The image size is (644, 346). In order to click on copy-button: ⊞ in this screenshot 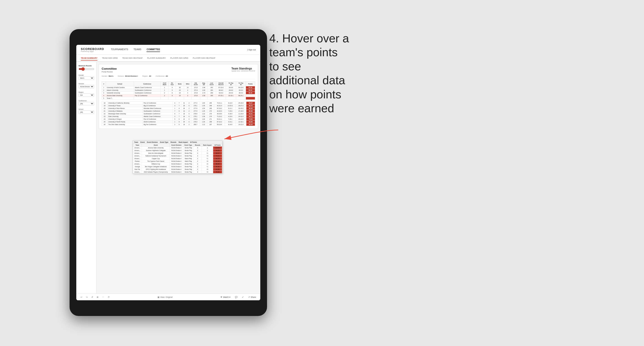, I will do `click(98, 297)`.